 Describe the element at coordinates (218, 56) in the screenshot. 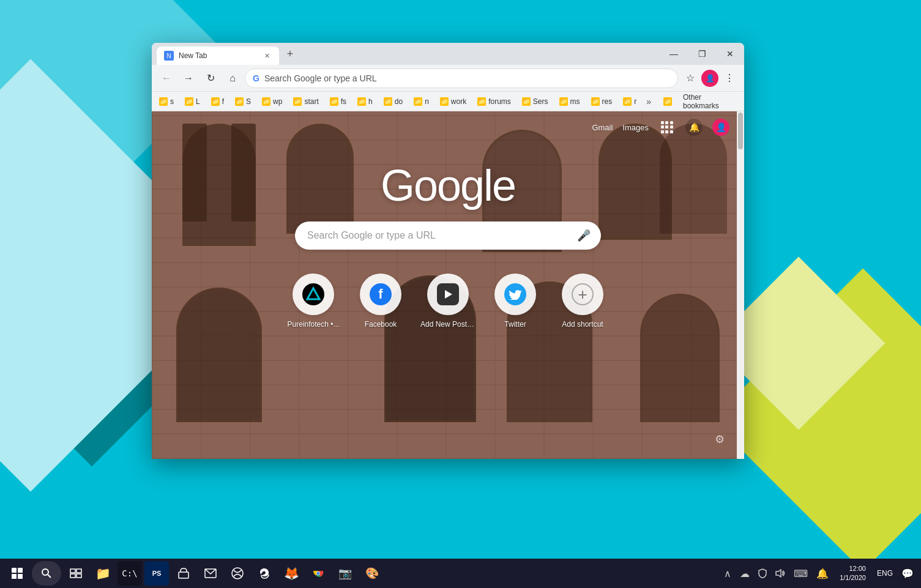

I see `active-tab: N New Tab ✕` at that location.